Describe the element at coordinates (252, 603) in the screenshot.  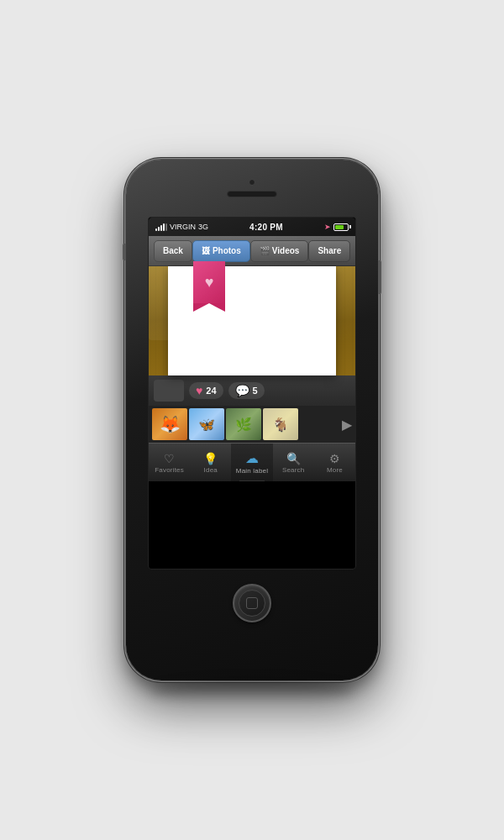
I see `home-square-icon` at that location.